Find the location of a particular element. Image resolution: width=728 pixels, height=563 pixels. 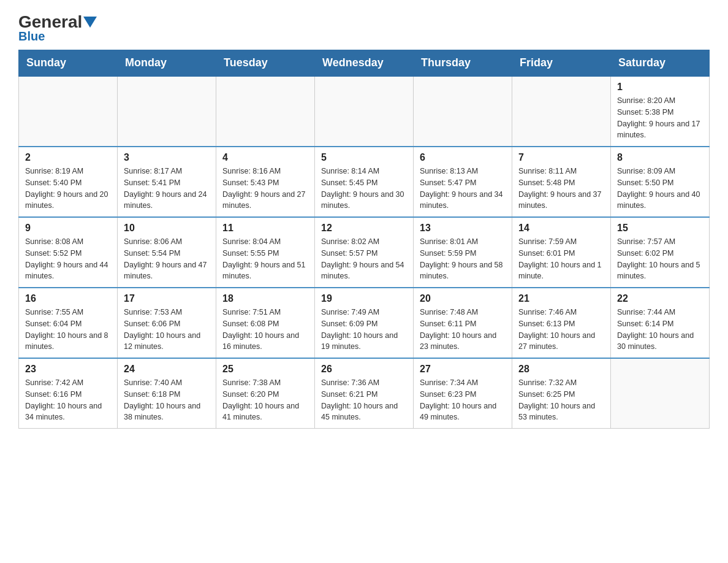

day-info: Sunrise: 7:44 AMSunset: 6:14 PMDaylight:… is located at coordinates (660, 330).